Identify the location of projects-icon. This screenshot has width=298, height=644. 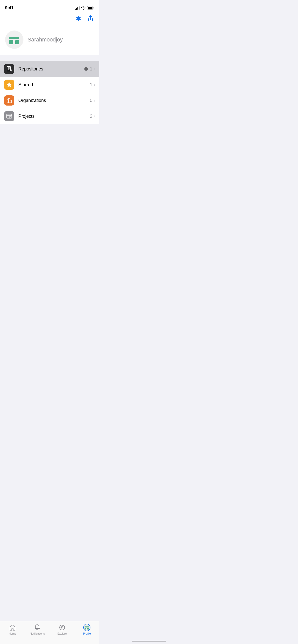
(9, 116).